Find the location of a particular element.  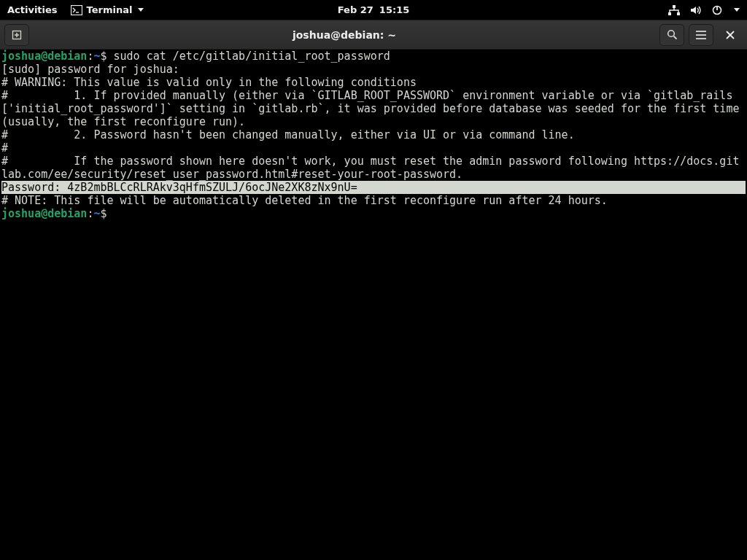

chevron-down-icon is located at coordinates (141, 10).